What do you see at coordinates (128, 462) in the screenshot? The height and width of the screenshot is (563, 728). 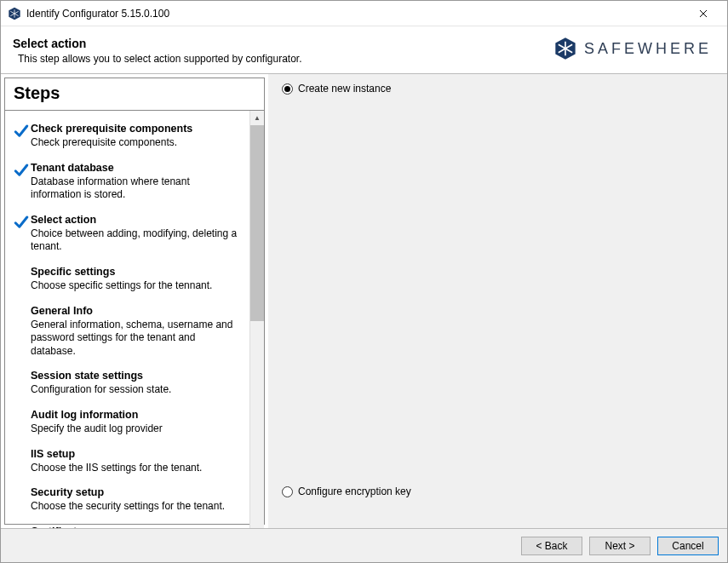 I see `step-item: IIS setupChoose the IIS settings for the…` at bounding box center [128, 462].